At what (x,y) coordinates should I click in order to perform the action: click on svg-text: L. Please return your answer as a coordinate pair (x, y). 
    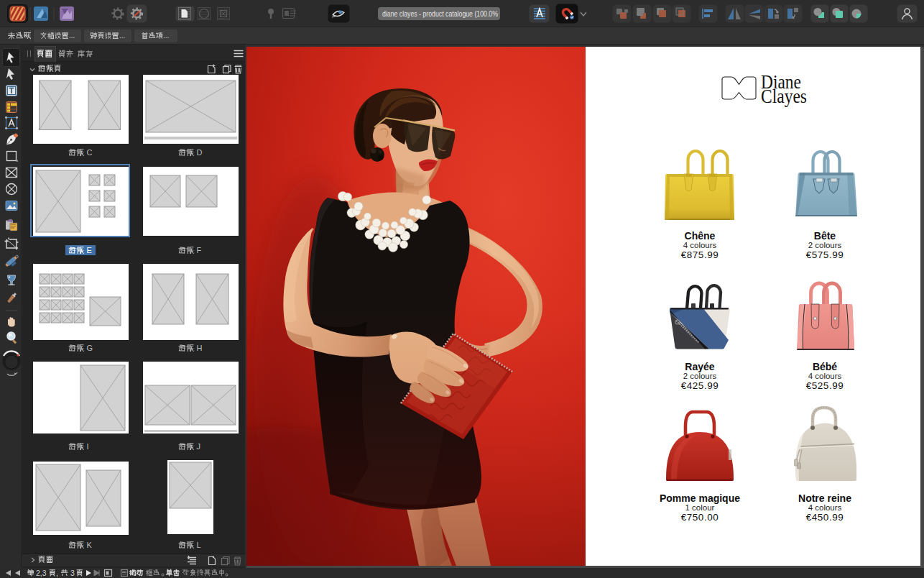
    Looking at the image, I should click on (199, 545).